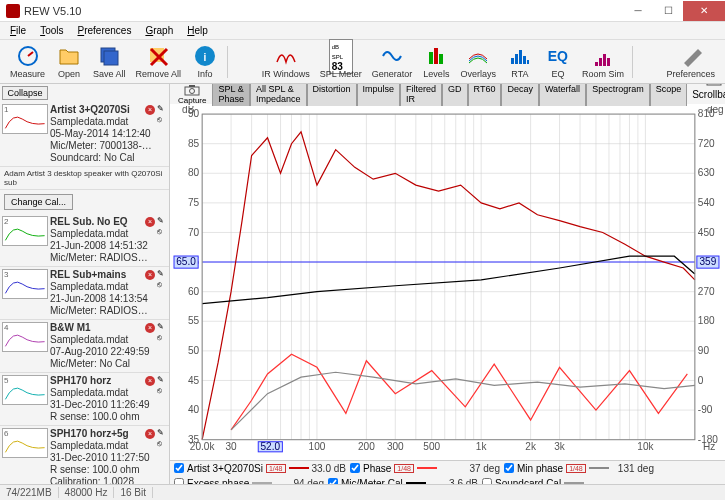 The width and height of the screenshot is (725, 500). I want to click on rta-button: RTA, so click(520, 62).